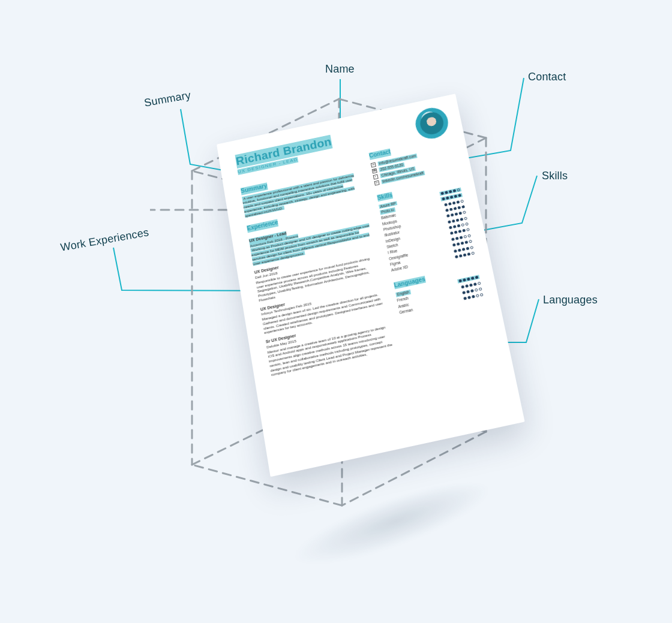 Image resolution: width=672 pixels, height=623 pixels. What do you see at coordinates (374, 170) in the screenshot?
I see `phone-icon: ☎` at bounding box center [374, 170].